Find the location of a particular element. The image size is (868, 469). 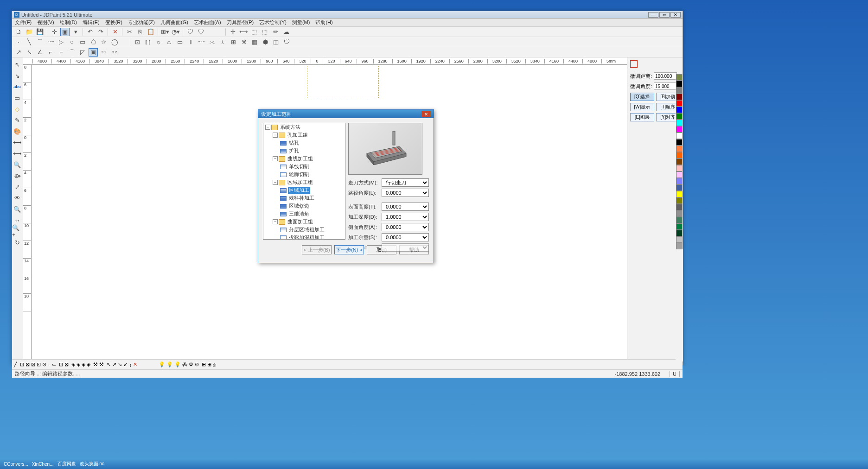

arc-icon: ⌒ is located at coordinates (40, 42).